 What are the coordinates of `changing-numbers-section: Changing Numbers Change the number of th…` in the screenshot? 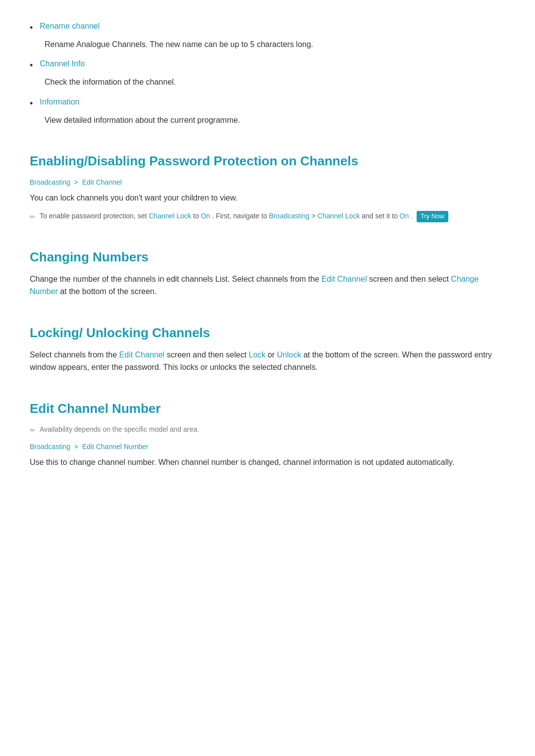 It's located at (268, 272).